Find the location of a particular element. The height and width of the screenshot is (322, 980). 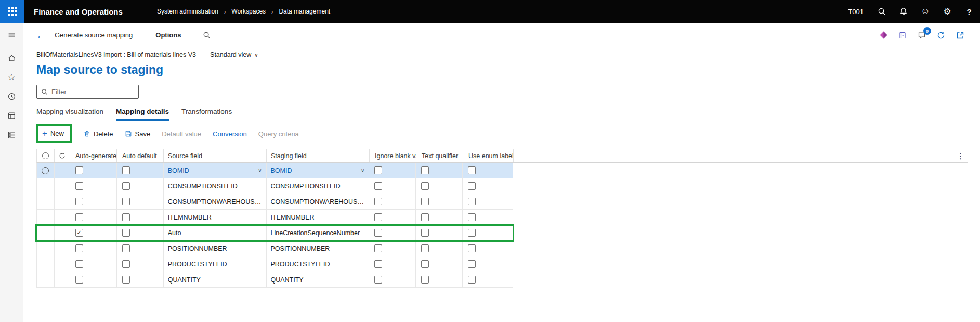

staging-field-cell: POSITIONNUMBER is located at coordinates (318, 249).